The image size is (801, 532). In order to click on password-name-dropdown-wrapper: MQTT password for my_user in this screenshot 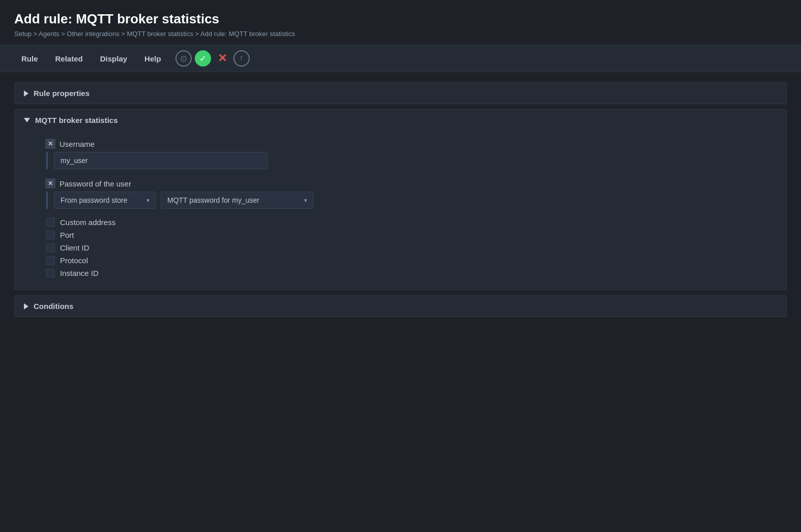, I will do `click(237, 200)`.